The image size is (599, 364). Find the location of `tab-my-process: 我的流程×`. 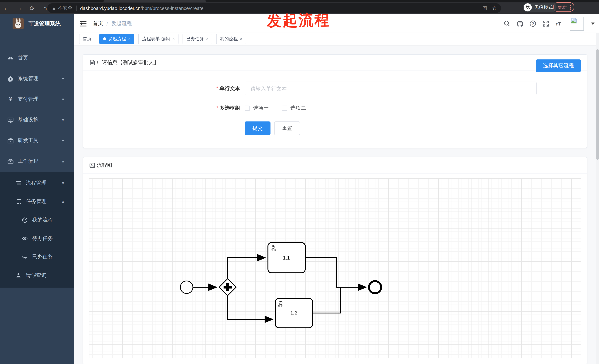

tab-my-process: 我的流程× is located at coordinates (231, 39).